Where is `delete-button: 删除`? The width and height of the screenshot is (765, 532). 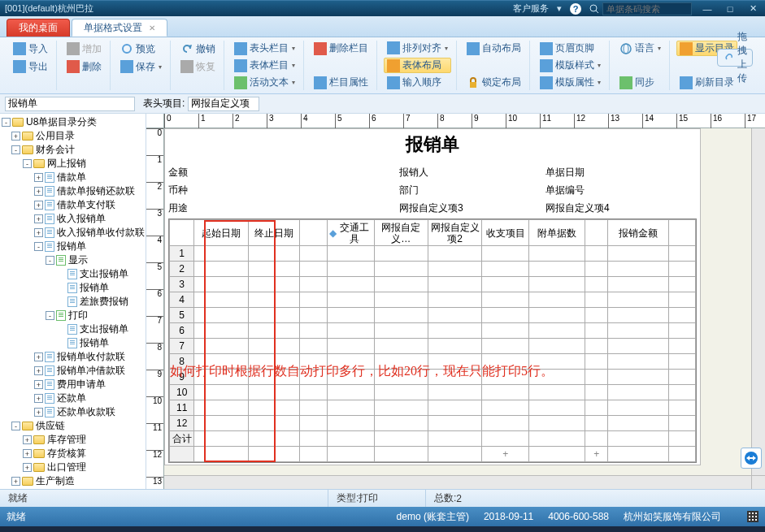 delete-button: 删除 is located at coordinates (85, 67).